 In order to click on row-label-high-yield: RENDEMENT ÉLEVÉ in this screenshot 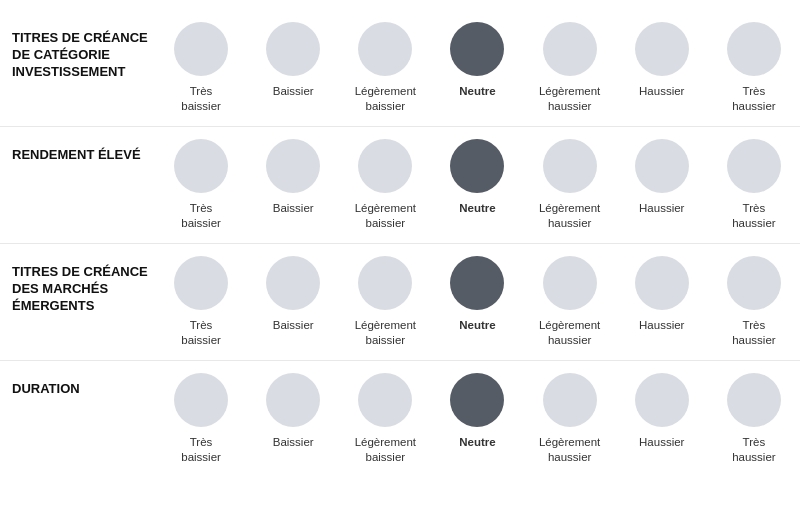, I will do `click(78, 152)`.